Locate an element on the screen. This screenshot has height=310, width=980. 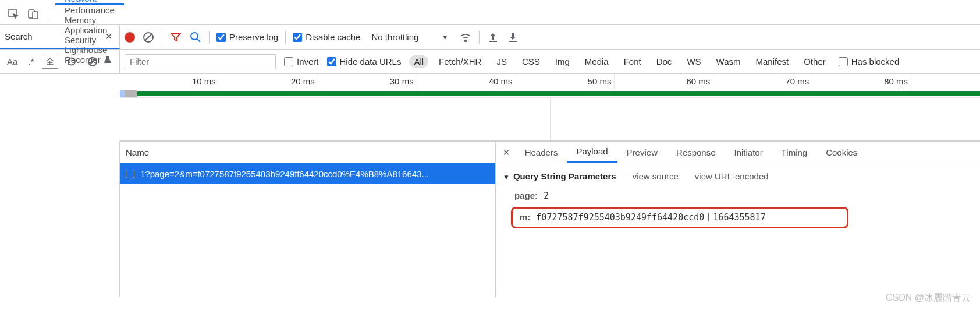
request-name: 1?page=2&m=f0727587f9255403b9249ff64420c… is located at coordinates (285, 174).